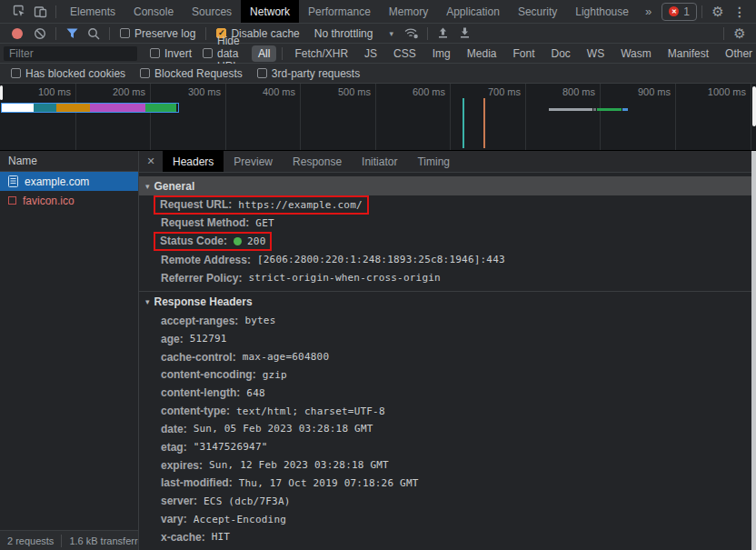  What do you see at coordinates (412, 34) in the screenshot?
I see `network-conditions-button` at bounding box center [412, 34].